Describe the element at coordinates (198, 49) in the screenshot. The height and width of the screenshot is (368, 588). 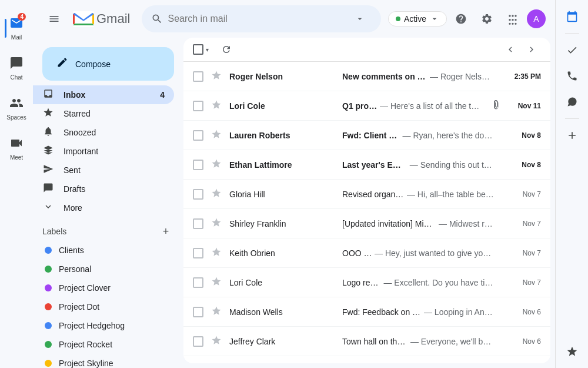
I see `checkbox-outer` at that location.